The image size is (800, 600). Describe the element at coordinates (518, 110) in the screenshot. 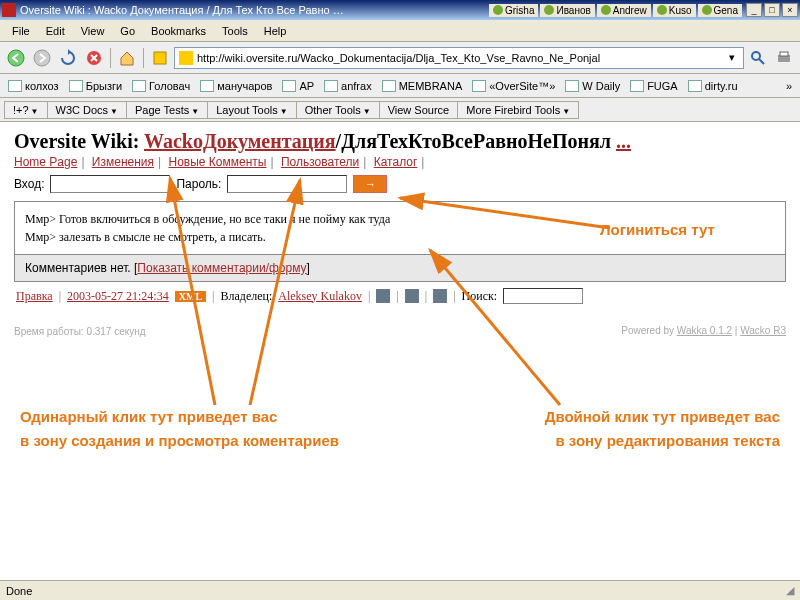

I see `dev-more: More Firebird Tools▼` at that location.